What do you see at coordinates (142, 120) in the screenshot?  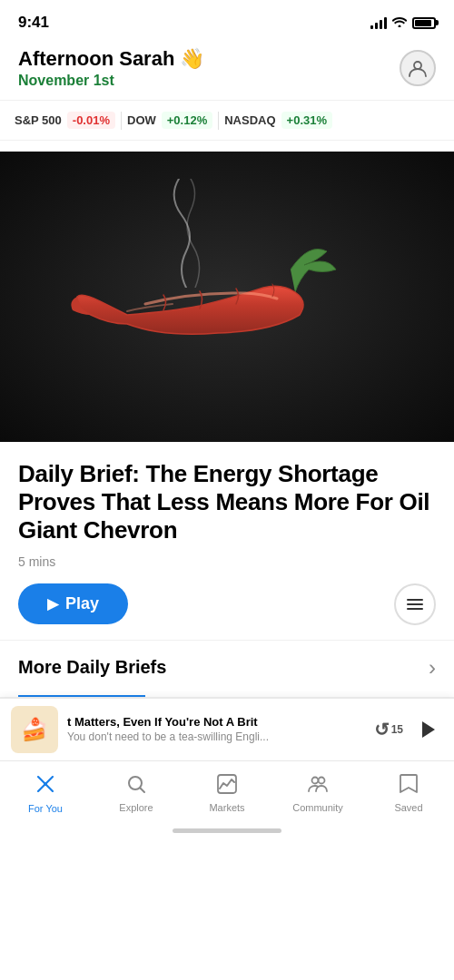 I see `ticker-dow-name: DOW` at bounding box center [142, 120].